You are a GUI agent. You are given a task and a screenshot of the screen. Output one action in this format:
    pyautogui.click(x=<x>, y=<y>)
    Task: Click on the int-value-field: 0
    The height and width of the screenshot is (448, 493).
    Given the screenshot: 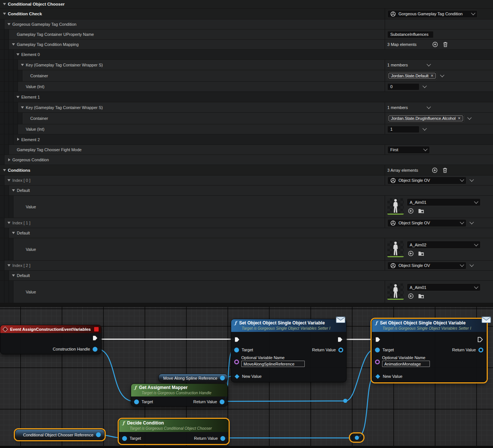 What is the action you would take?
    pyautogui.click(x=403, y=87)
    